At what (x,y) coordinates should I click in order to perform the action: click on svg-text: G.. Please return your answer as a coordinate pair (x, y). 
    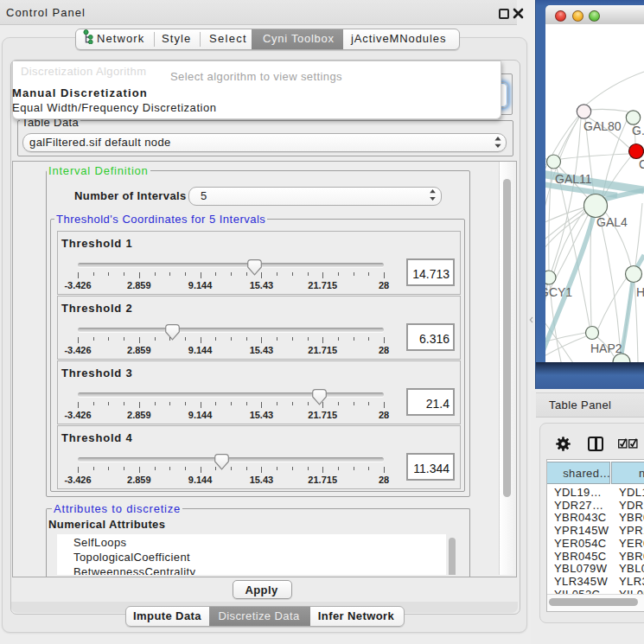
    Looking at the image, I should click on (638, 131).